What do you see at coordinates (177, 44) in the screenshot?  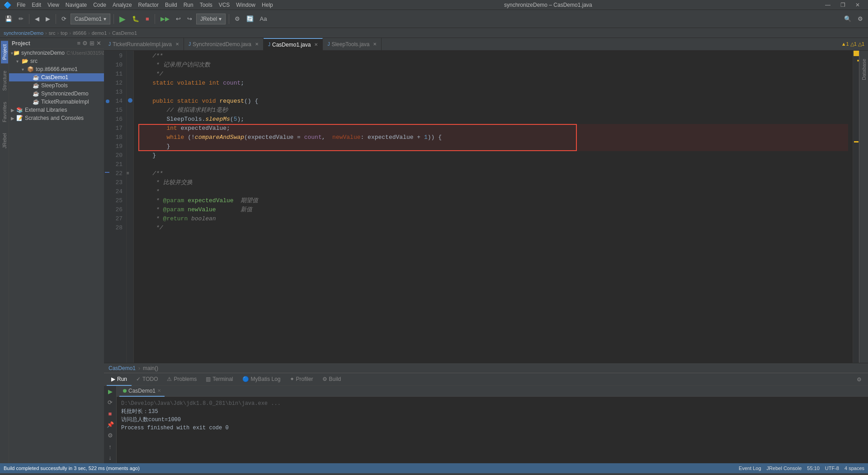 I see `tab-close-ticket: ✕` at bounding box center [177, 44].